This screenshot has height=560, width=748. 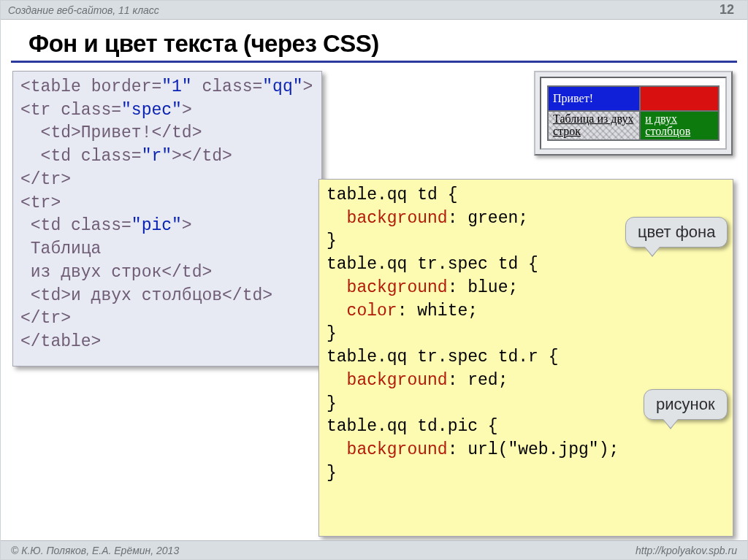 What do you see at coordinates (727, 10) in the screenshot?
I see `page-number: 12` at bounding box center [727, 10].